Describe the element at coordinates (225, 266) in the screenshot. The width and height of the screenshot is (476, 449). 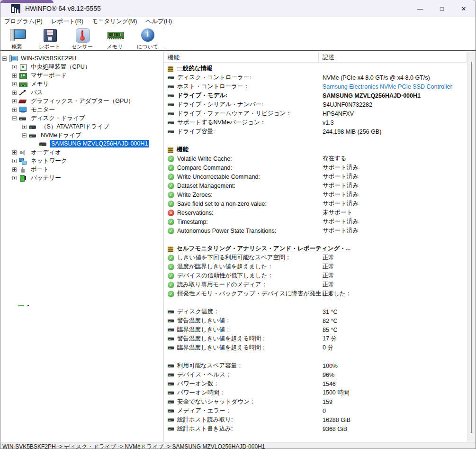
I see `feature-label: 温度が臨界しきい値を超えました：` at that location.